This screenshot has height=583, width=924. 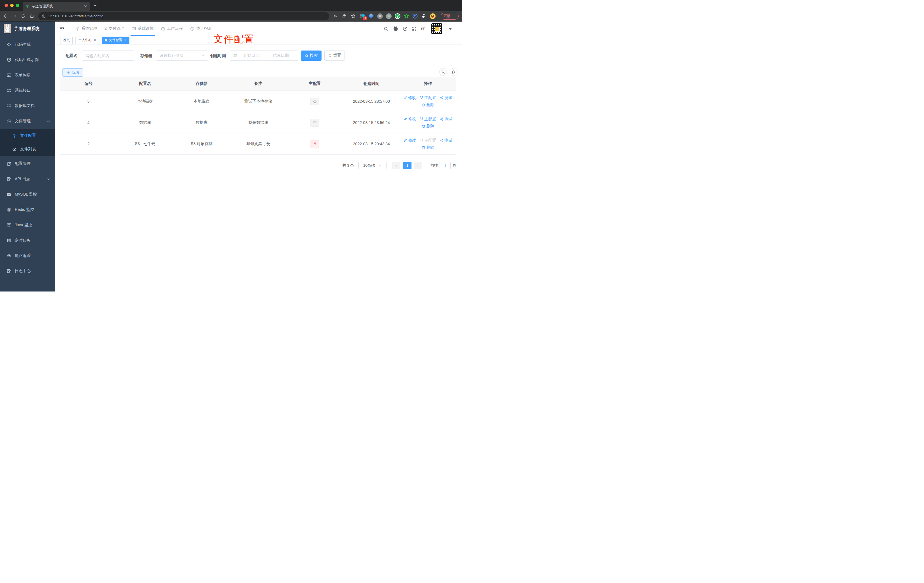 What do you see at coordinates (353, 16) in the screenshot?
I see `bookmark-star-icon` at bounding box center [353, 16].